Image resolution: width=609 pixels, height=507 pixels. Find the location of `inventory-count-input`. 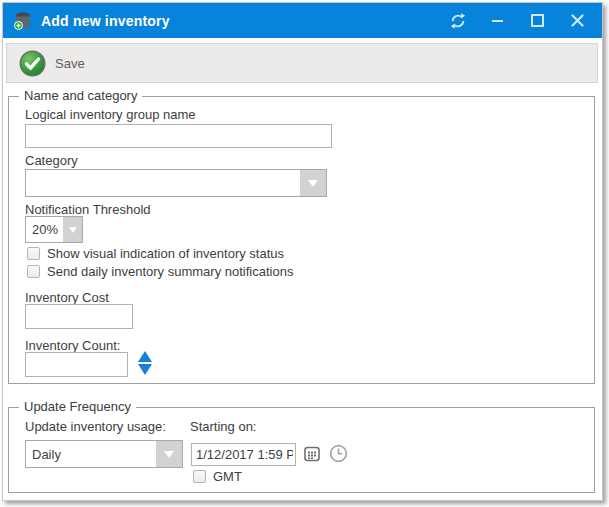

inventory-count-input is located at coordinates (76, 364).